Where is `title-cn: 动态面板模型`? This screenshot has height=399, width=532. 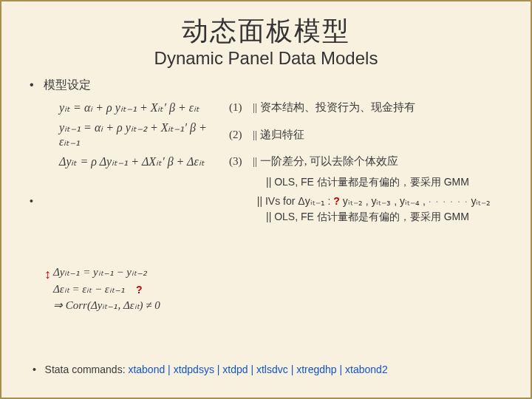 title-cn: 动态面板模型 is located at coordinates (266, 31).